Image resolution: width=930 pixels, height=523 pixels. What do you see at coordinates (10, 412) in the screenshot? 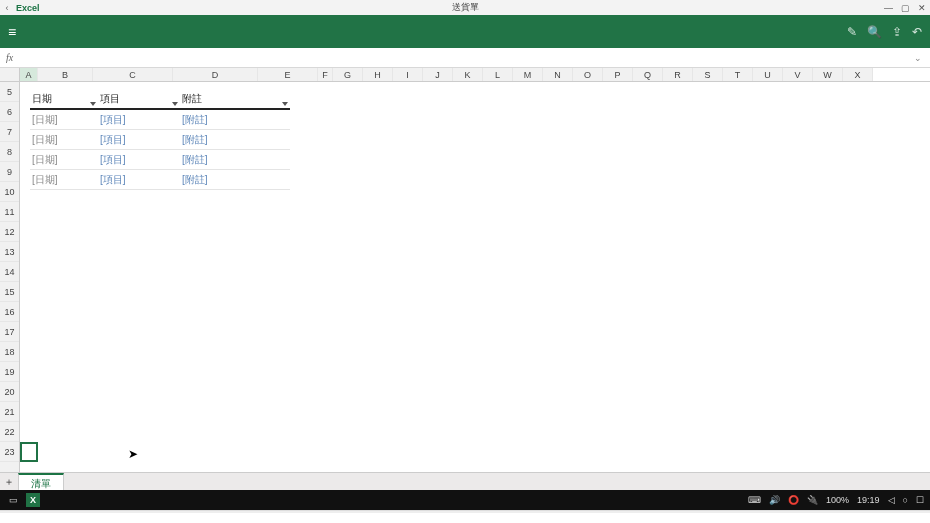
I see `row-header: 21` at bounding box center [10, 412].